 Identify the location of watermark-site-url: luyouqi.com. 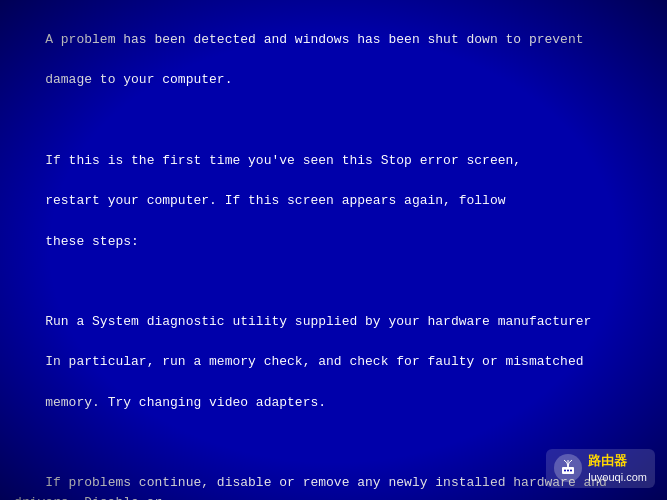
(618, 477).